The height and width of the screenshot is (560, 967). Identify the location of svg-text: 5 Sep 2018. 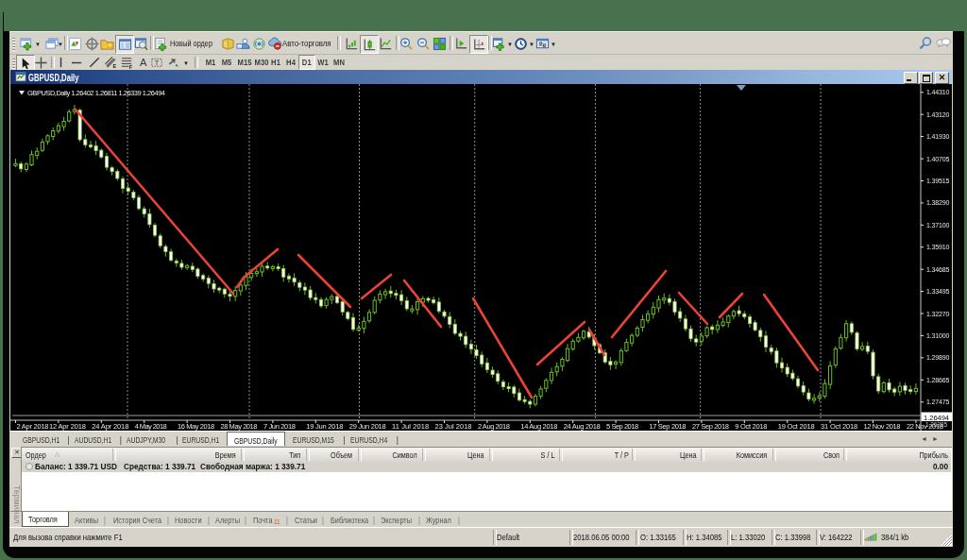
(622, 427).